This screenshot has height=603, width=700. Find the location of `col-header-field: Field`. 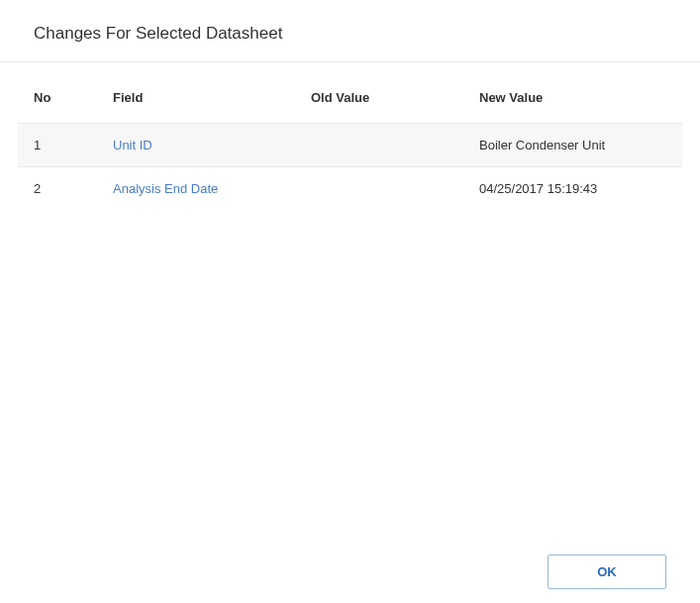

col-header-field: Field is located at coordinates (196, 93).